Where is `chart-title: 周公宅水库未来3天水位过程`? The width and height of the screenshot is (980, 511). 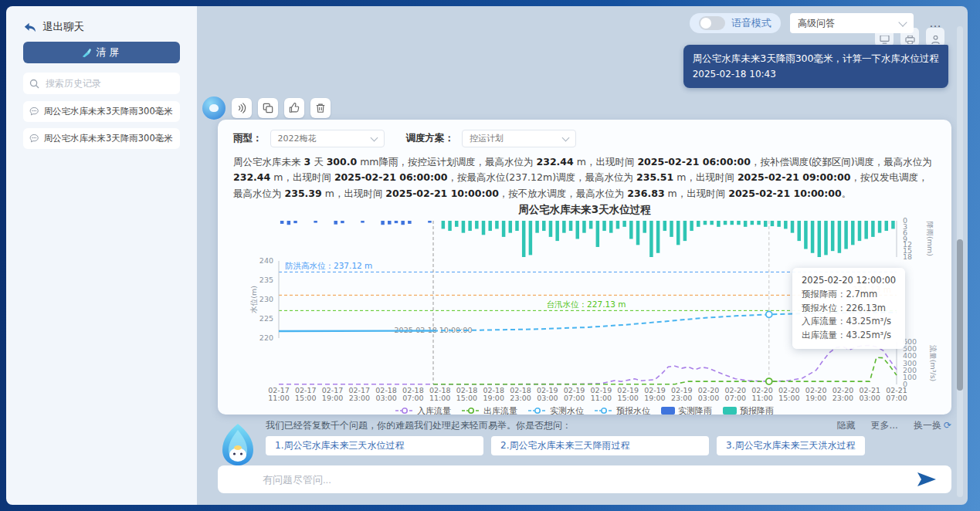
chart-title: 周公宅水库未来3天水位过程 is located at coordinates (585, 210).